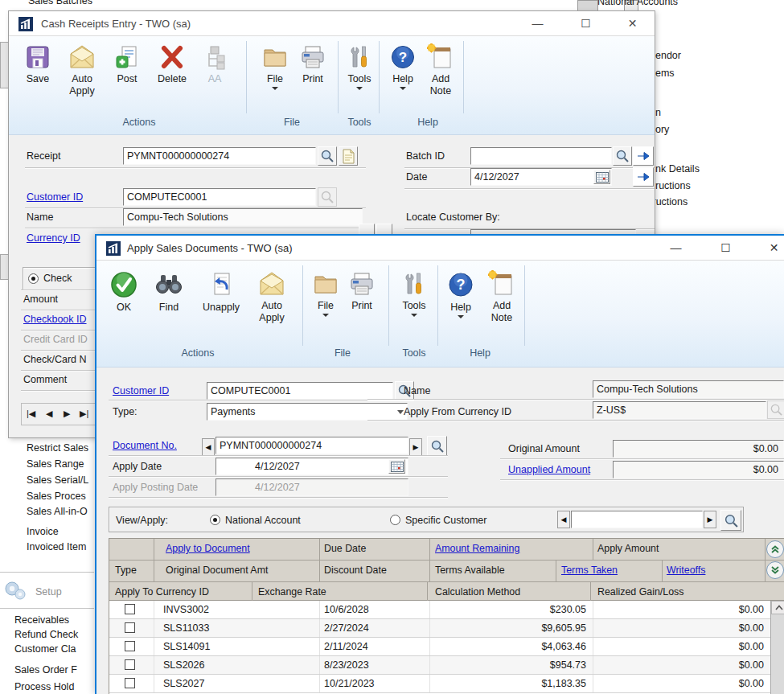  Describe the element at coordinates (67, 413) in the screenshot. I see `next-record-button: ▶` at that location.